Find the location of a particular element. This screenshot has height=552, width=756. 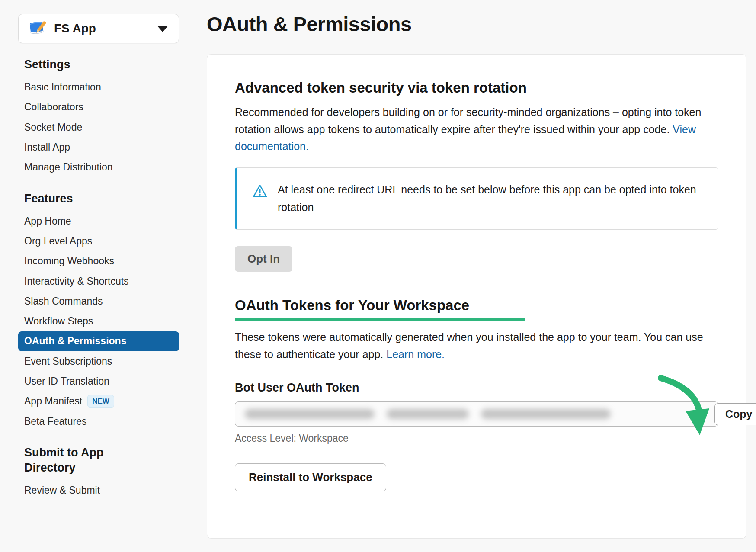

sidebar-item-label: Event Subscriptions is located at coordinates (68, 361).